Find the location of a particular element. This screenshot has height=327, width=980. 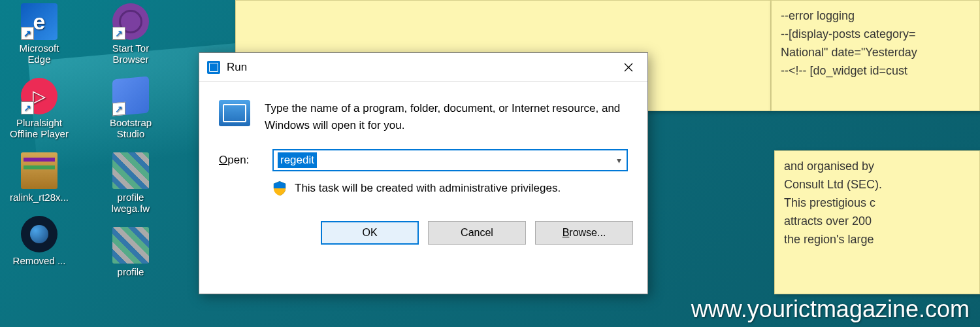

sticky-line: Consult Ltd (SEC). is located at coordinates (877, 185).